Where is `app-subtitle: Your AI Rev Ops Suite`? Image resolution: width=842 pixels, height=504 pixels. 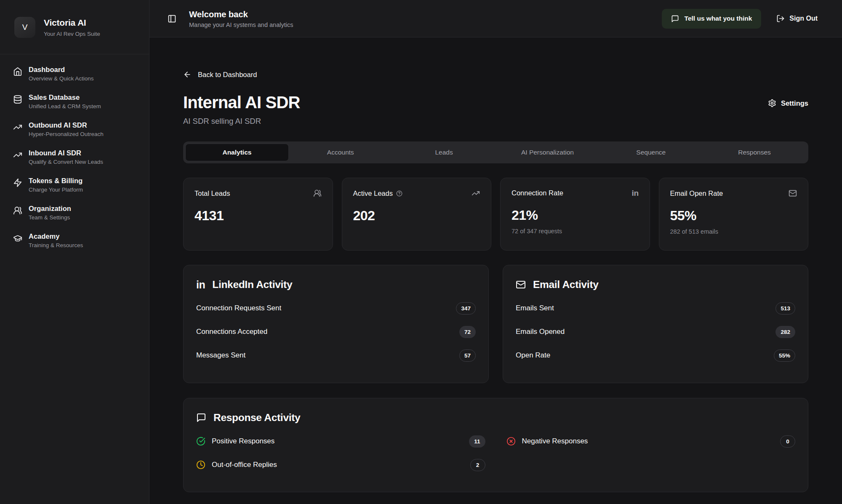 app-subtitle: Your AI Rev Ops Suite is located at coordinates (72, 34).